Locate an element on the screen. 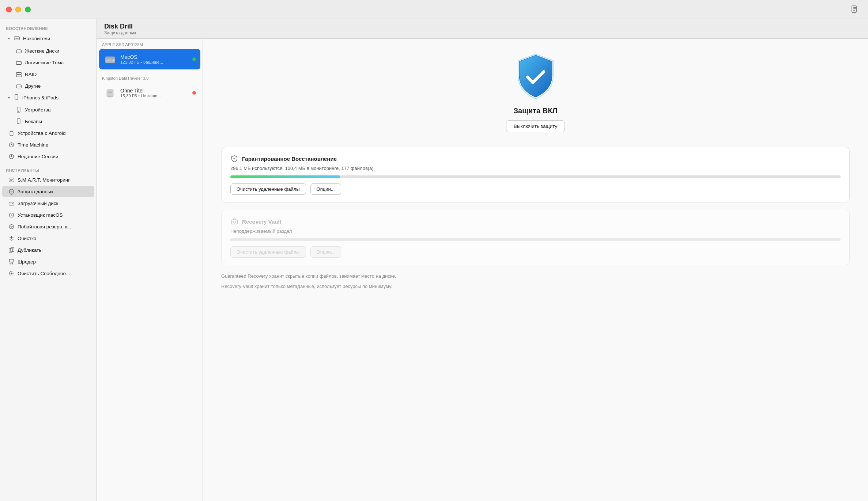 The width and height of the screenshot is (868, 501). shredder-icon is located at coordinates (11, 262).